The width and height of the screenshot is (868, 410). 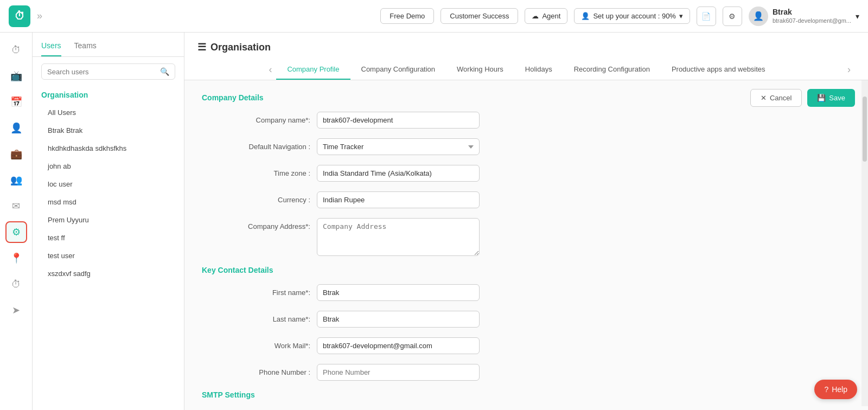 What do you see at coordinates (803, 98) in the screenshot?
I see `action-buttons: ✕ Cancel 💾 Save` at bounding box center [803, 98].